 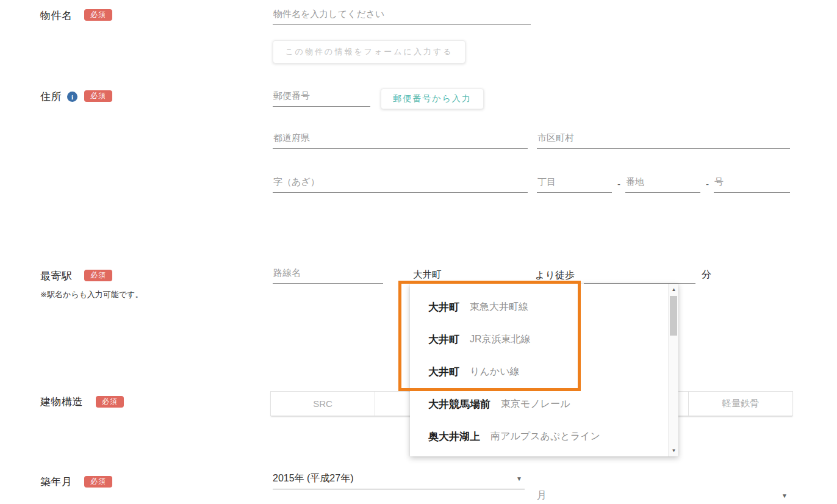 I want to click on chome-input, so click(x=575, y=184).